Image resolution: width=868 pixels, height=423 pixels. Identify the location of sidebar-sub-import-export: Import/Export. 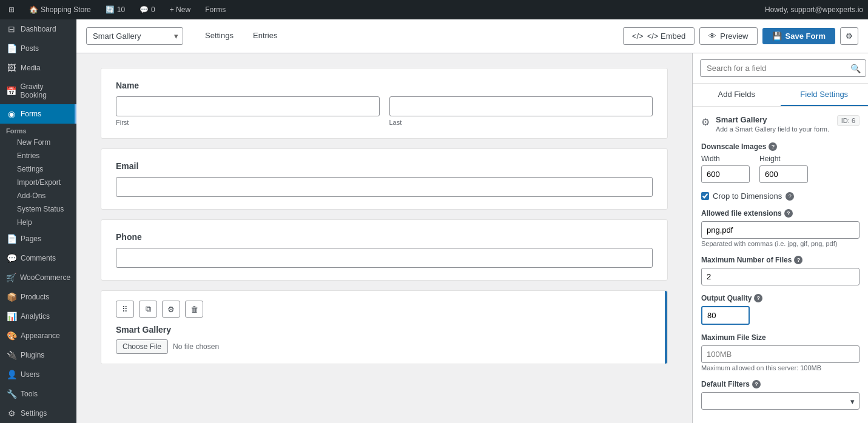
(38, 182).